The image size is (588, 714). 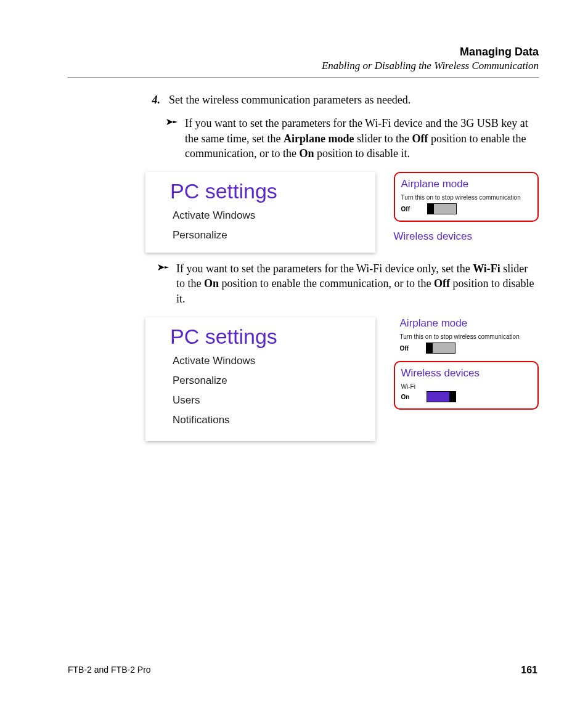 What do you see at coordinates (441, 397) in the screenshot?
I see `wifi-toggle` at bounding box center [441, 397].